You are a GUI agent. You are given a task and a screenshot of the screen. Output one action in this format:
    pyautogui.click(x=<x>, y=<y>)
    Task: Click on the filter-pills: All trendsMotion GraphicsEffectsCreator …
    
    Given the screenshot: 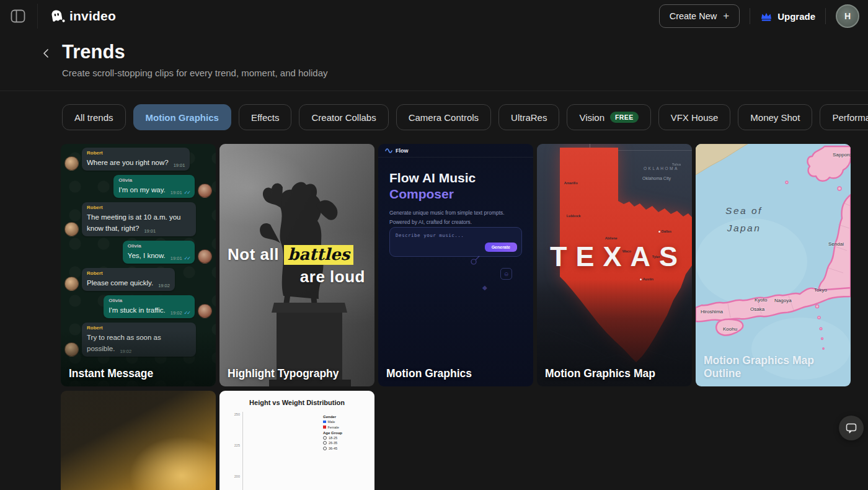 What is the action you would take?
    pyautogui.click(x=465, y=118)
    